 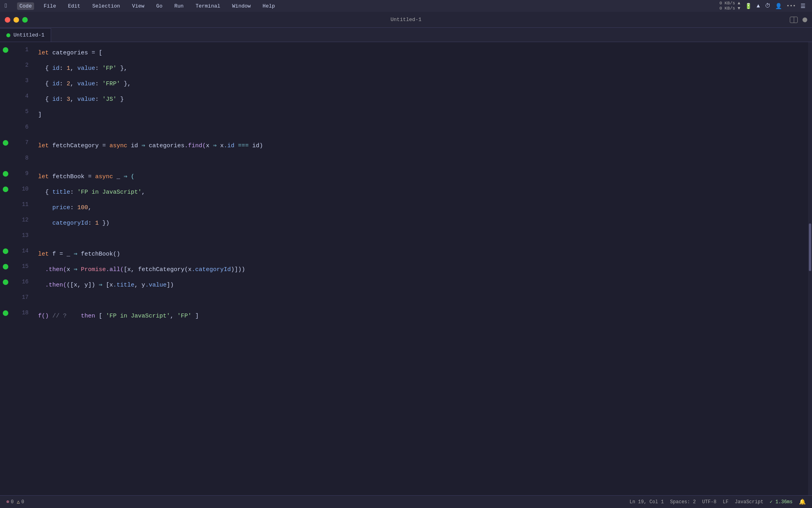 What do you see at coordinates (20, 158) in the screenshot?
I see `line-number-8: 8` at bounding box center [20, 158].